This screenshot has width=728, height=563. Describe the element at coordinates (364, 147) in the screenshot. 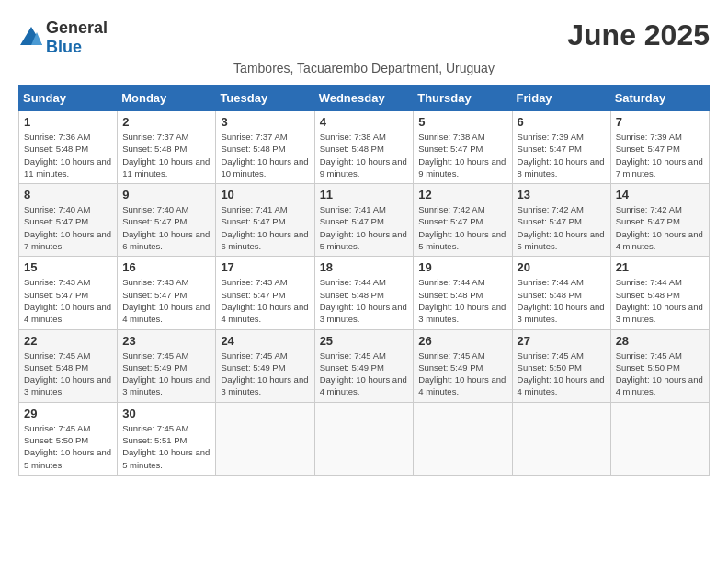

I see `calendar-cell: 4 Sunrise: 7:38 AM Sunset: 5:48 PM Dayli…` at that location.